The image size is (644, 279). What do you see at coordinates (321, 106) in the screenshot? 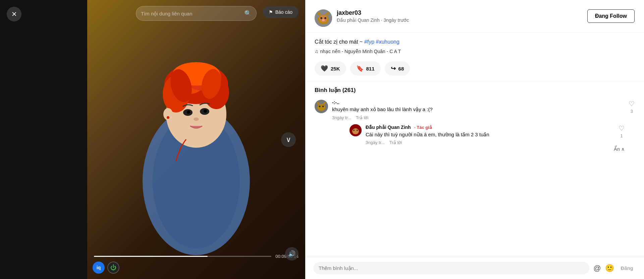
I see `comment-avatar` at bounding box center [321, 106].